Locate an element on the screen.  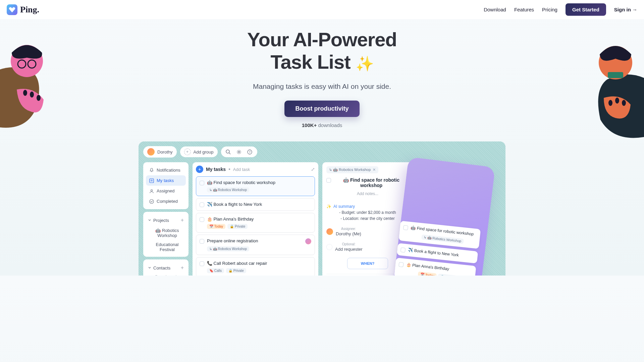
sidebar-item-label: Assigned is located at coordinates (166, 191).